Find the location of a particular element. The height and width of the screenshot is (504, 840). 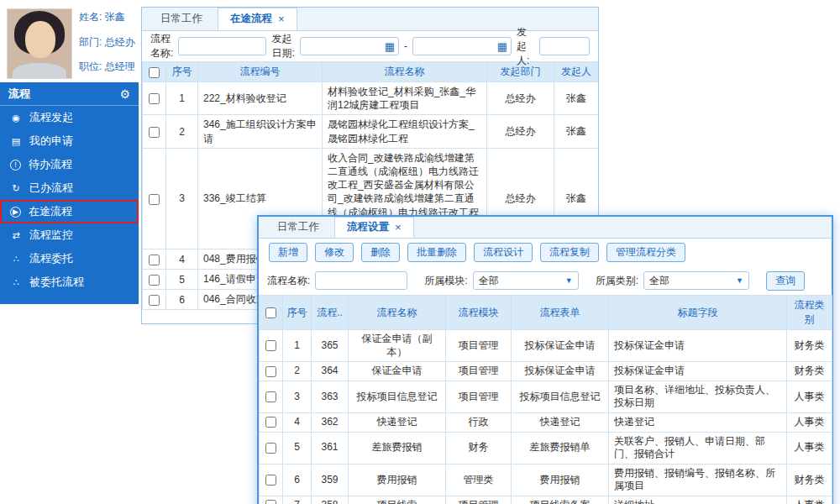

menu-header: 流程 ⚙ is located at coordinates (69, 94).